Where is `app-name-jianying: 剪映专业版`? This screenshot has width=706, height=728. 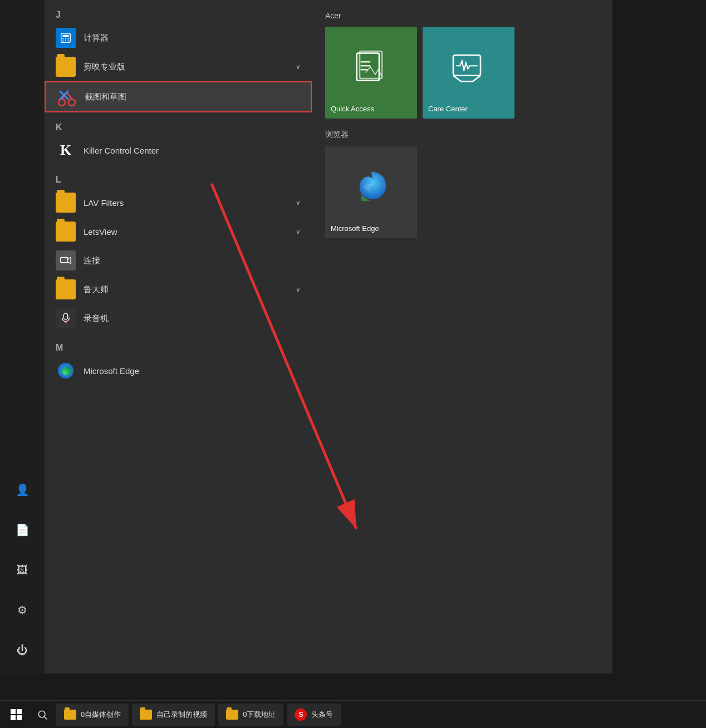
app-name-jianying: 剪映专业版 is located at coordinates (186, 67).